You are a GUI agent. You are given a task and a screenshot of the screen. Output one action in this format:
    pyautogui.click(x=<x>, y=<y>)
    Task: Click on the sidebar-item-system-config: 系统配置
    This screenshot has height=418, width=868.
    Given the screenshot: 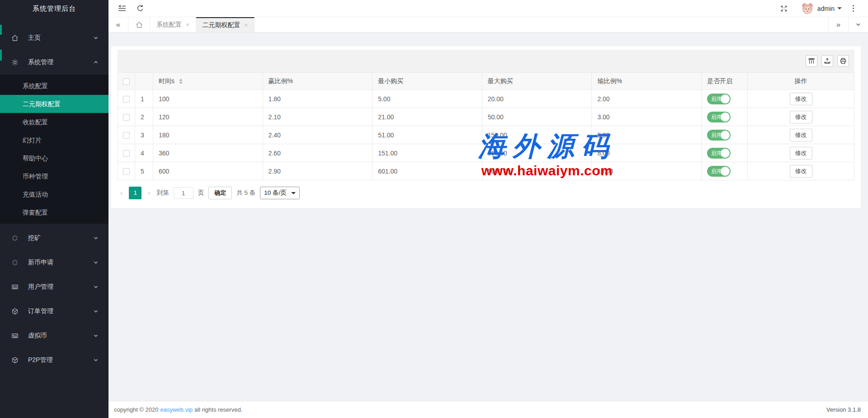 What is the action you would take?
    pyautogui.click(x=54, y=86)
    